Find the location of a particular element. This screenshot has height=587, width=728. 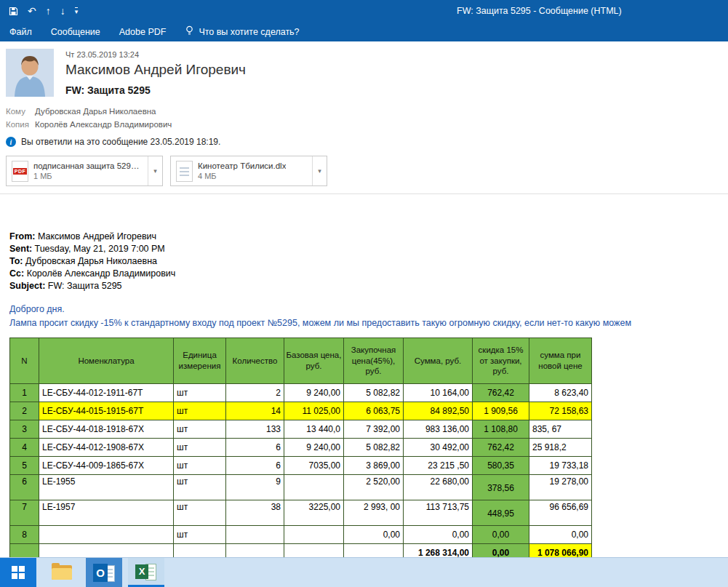

cell-discount: 762,42 is located at coordinates (501, 393).